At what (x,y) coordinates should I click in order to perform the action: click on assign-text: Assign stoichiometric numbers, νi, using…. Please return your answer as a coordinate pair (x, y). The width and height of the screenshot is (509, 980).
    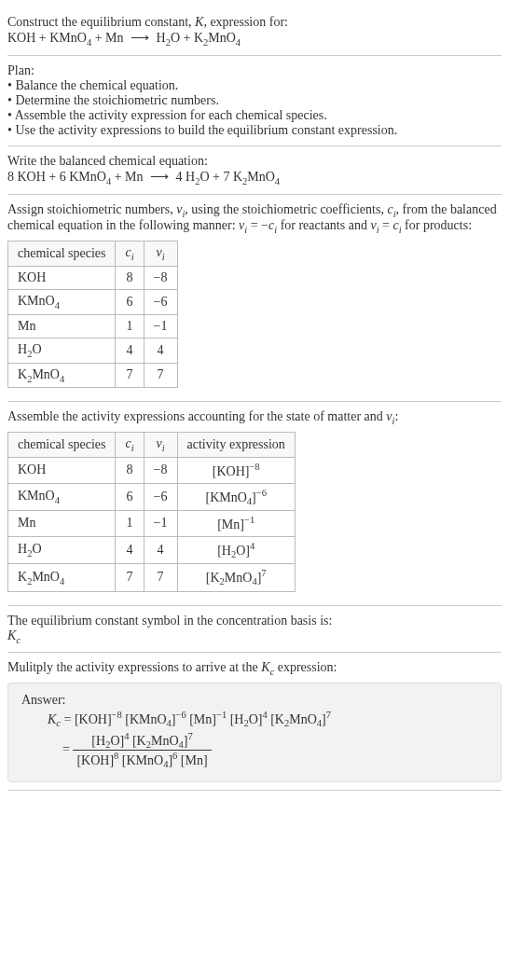
    Looking at the image, I should click on (254, 219).